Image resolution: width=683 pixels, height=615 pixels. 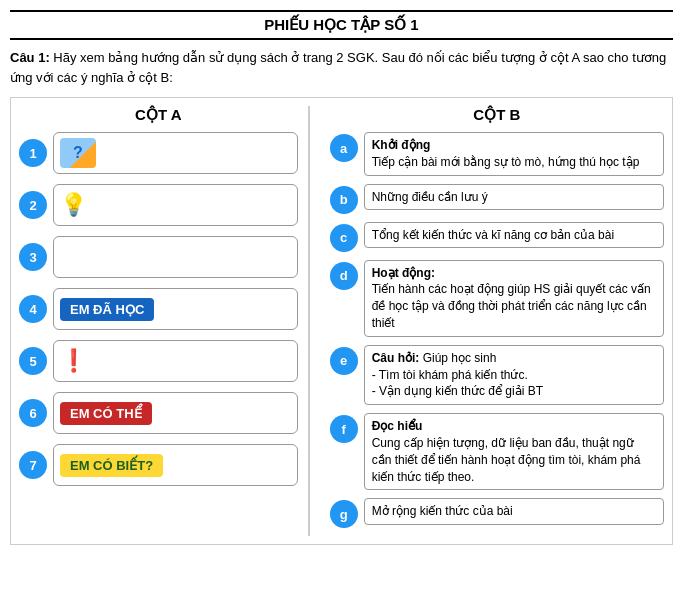 I want to click on box-b-d-text: Tiến hành các hoạt động giúp HS giải quy…, so click(x=512, y=306).